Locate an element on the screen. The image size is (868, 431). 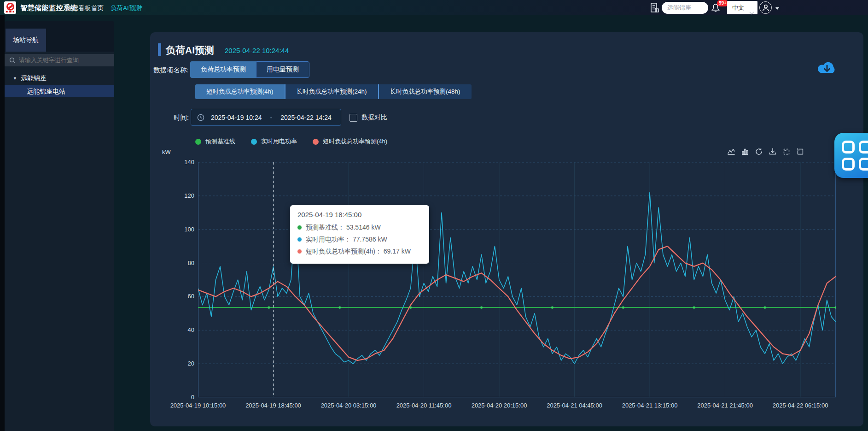
legend-item-realtime-power: 实时用电功率 is located at coordinates (274, 142).